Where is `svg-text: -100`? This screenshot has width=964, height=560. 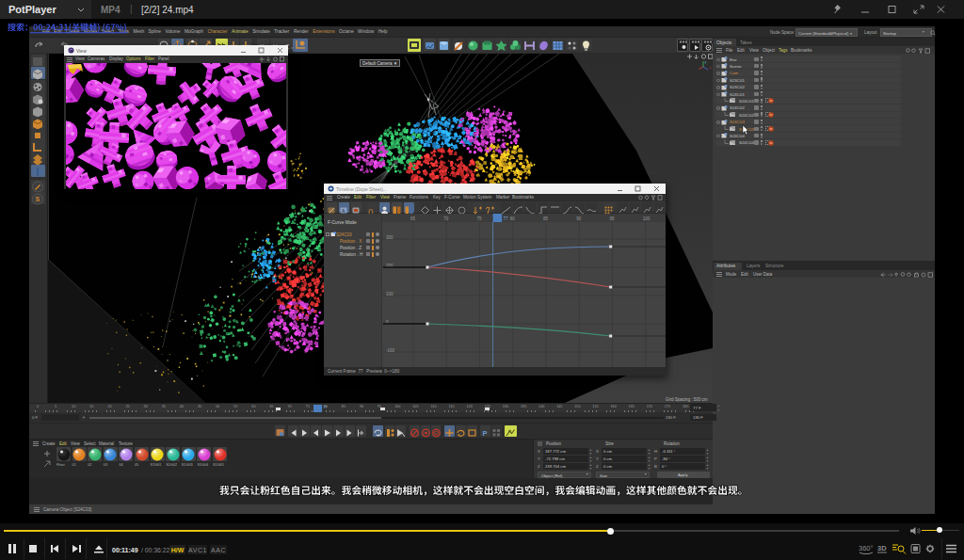
svg-text: -100 is located at coordinates (391, 350).